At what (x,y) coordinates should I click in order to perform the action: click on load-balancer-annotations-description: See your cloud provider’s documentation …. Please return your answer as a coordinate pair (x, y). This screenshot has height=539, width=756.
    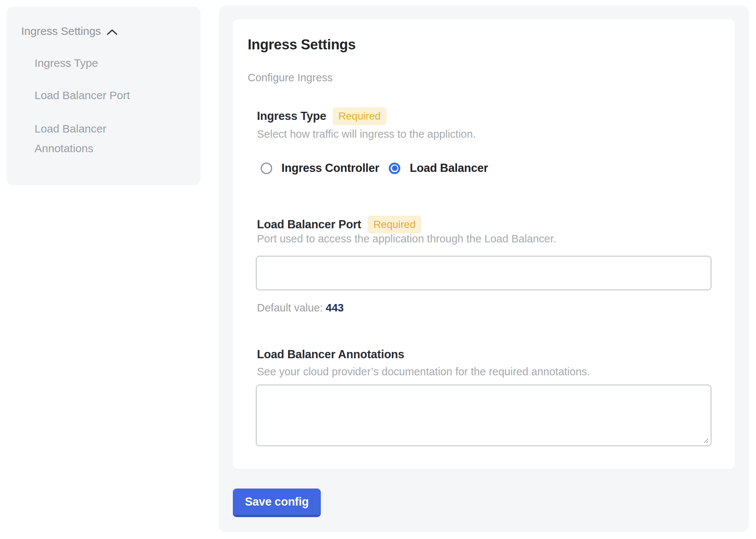
    Looking at the image, I should click on (423, 372).